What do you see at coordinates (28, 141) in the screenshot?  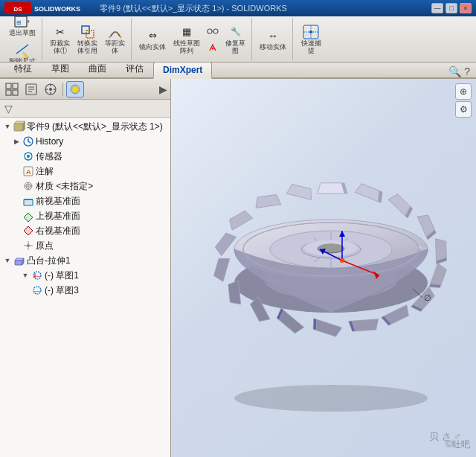 I see `history-icon` at bounding box center [28, 141].